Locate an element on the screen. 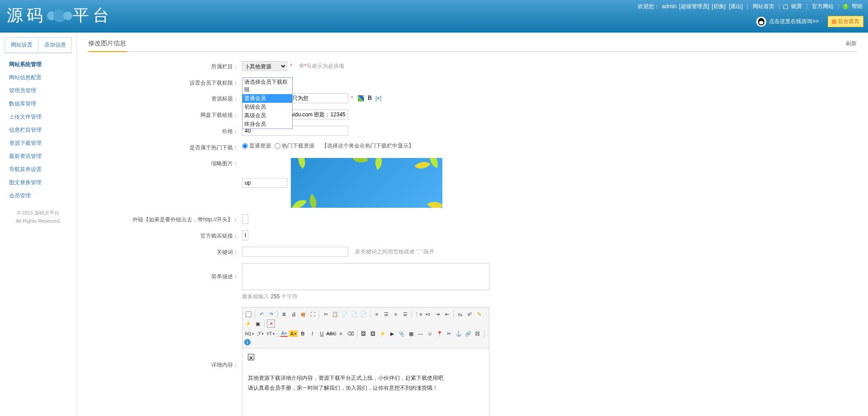 The height and width of the screenshot is (416, 868). sidebar-tab-add: 添加信息 is located at coordinates (55, 45).